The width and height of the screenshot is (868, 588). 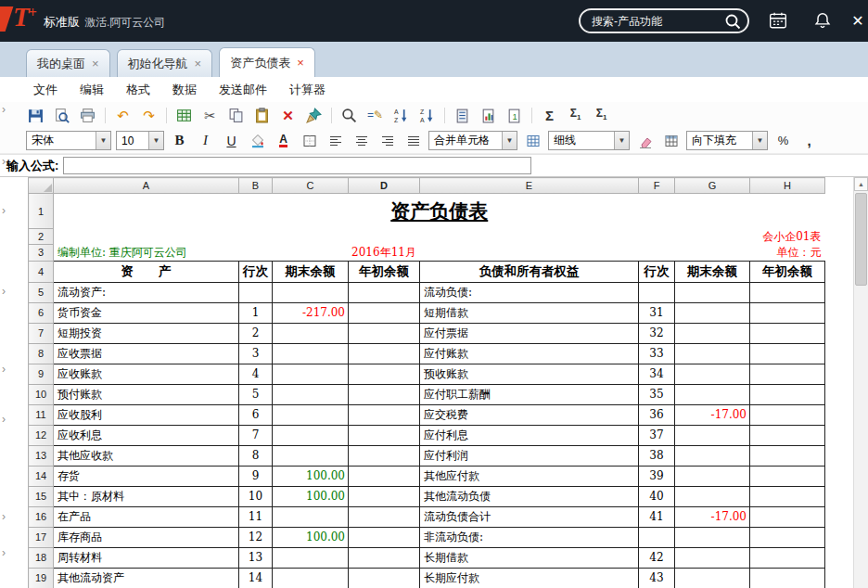 What do you see at coordinates (657, 435) in the screenshot?
I see `cell-F12: 37` at bounding box center [657, 435].